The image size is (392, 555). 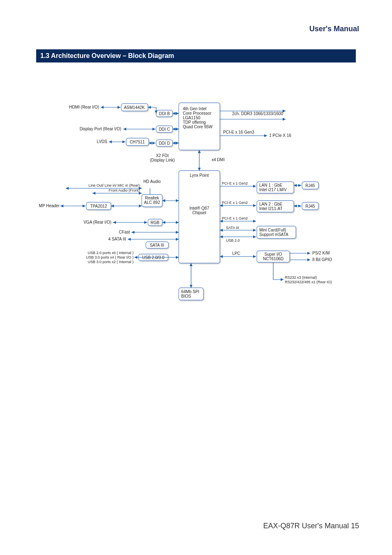 What do you see at coordinates (199, 217) in the screenshot?
I see `block-chipset` at bounding box center [199, 217].